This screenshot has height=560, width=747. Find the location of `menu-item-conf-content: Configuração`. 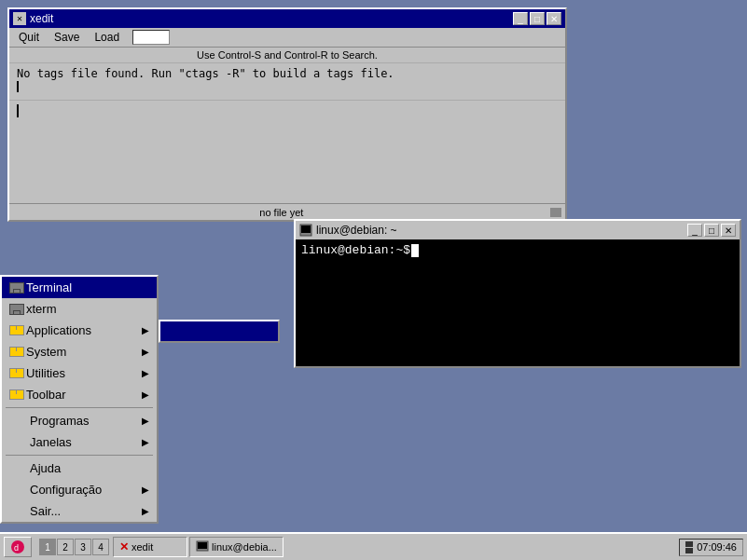

menu-item-conf-content: Configuração is located at coordinates (56, 490).